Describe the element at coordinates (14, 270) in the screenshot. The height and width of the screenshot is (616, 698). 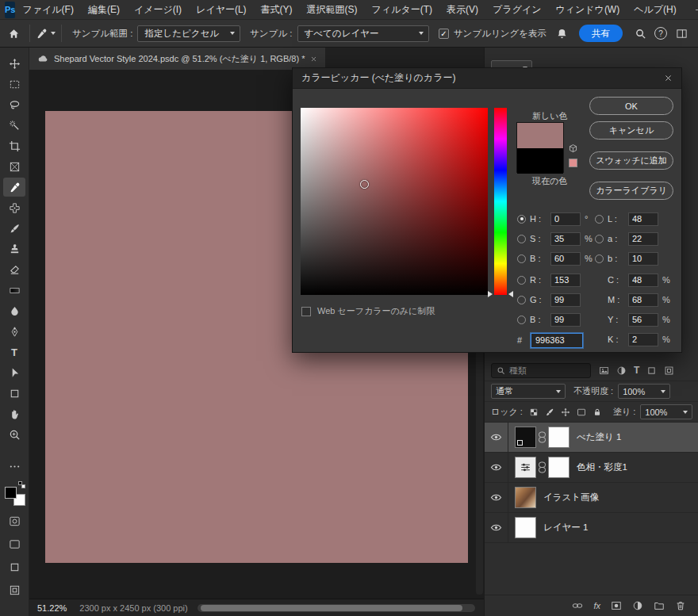
I see `eraser-tool` at that location.